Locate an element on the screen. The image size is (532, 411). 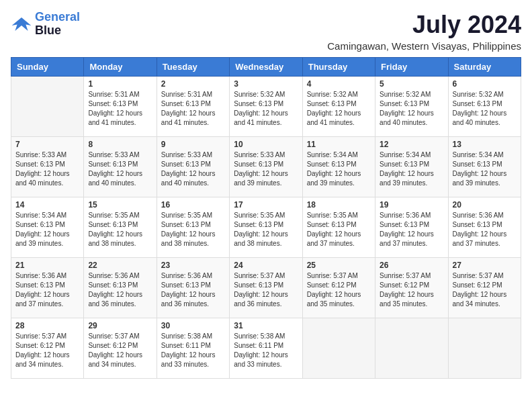
day-cell: 19Sunrise: 5:36 AMSunset: 6:13 PMDayligh… is located at coordinates (412, 228).